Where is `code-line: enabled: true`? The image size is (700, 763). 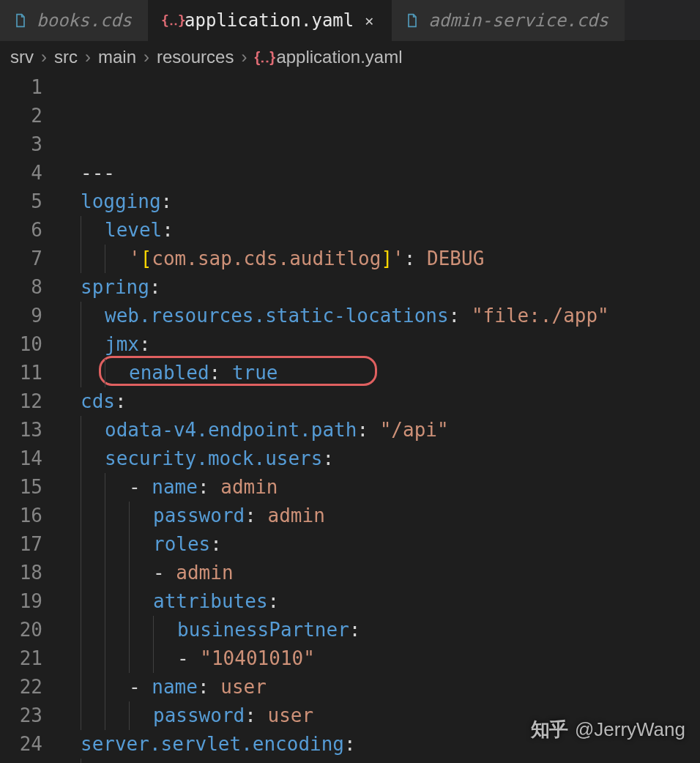 code-line: enabled: true is located at coordinates (379, 373).